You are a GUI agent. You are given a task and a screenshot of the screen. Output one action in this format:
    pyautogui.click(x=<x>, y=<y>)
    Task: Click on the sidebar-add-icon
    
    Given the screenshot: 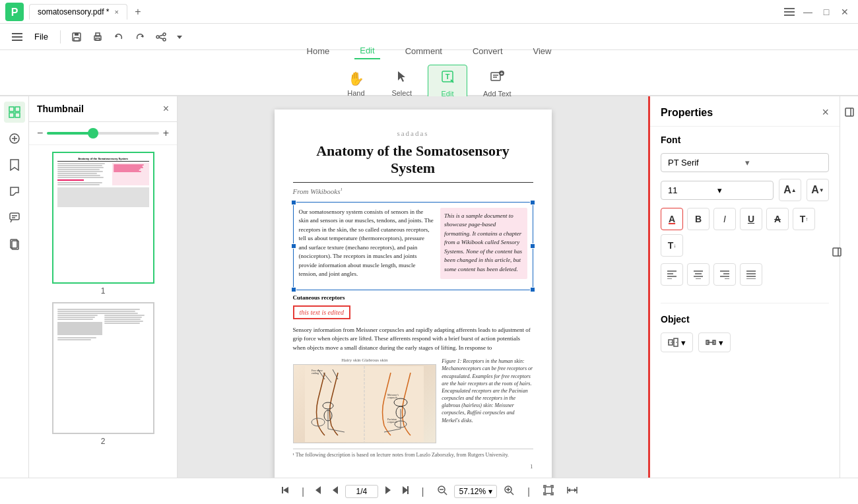 What is the action you would take?
    pyautogui.click(x=15, y=139)
    